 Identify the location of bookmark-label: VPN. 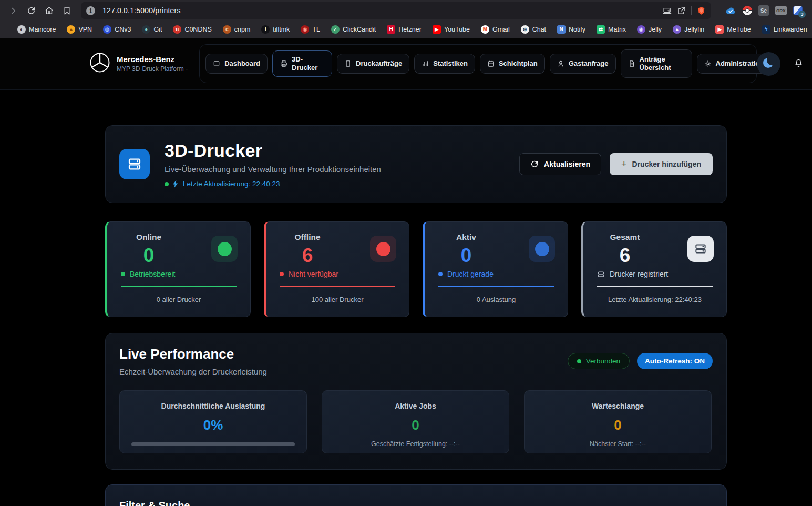
(85, 29).